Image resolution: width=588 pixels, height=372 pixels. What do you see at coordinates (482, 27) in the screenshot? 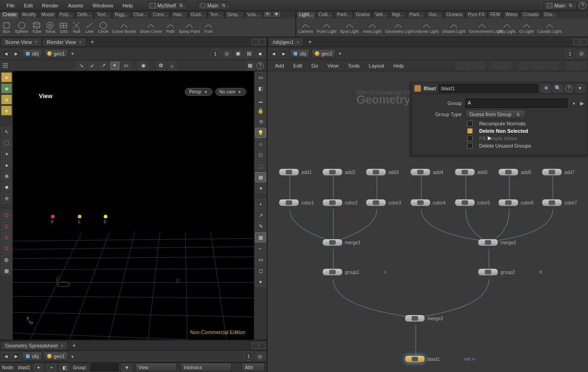
I see `tool-environment-light: Environment Light` at bounding box center [482, 27].